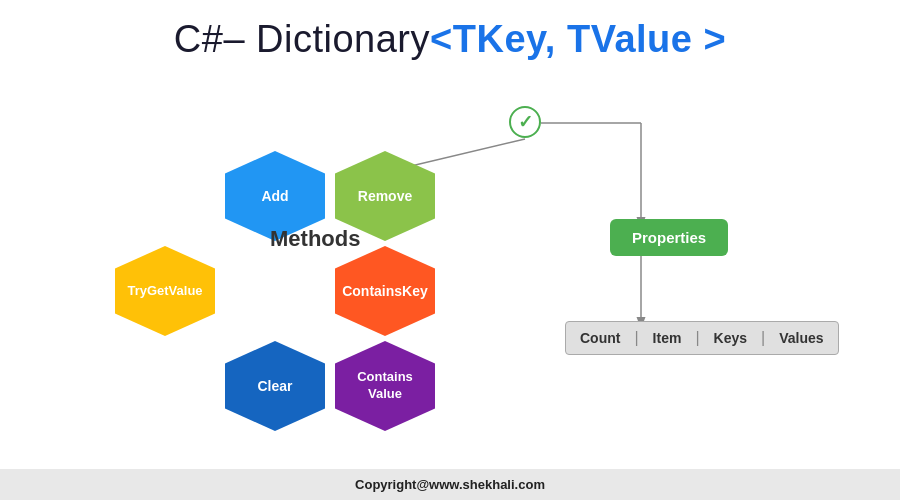 The height and width of the screenshot is (500, 900). Describe the element at coordinates (526, 122) in the screenshot. I see `check-icon: ✓` at that location.